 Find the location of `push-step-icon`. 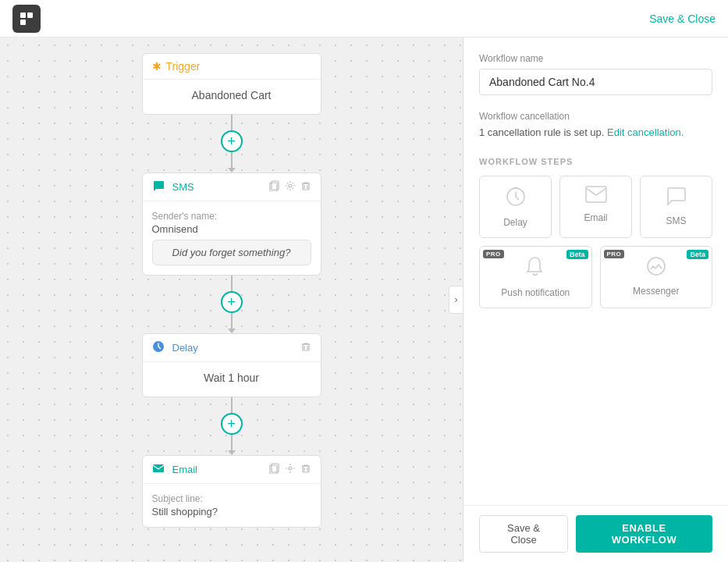

push-step-icon is located at coordinates (535, 269).